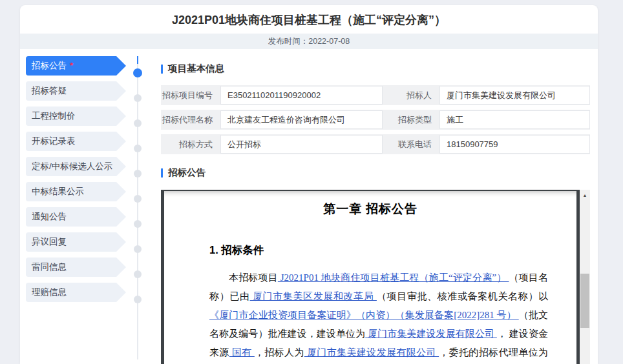  Describe the element at coordinates (49, 241) in the screenshot. I see `sidebar-item-label: 异议回复` at that location.